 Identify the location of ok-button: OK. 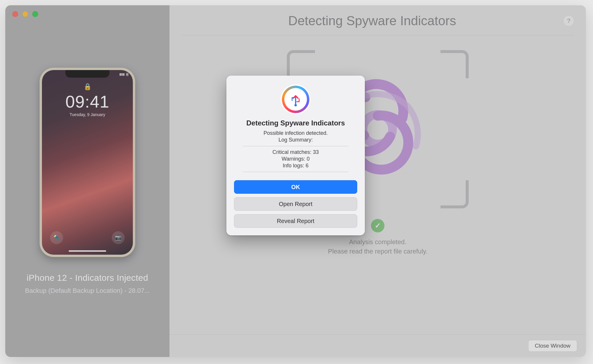
(296, 187).